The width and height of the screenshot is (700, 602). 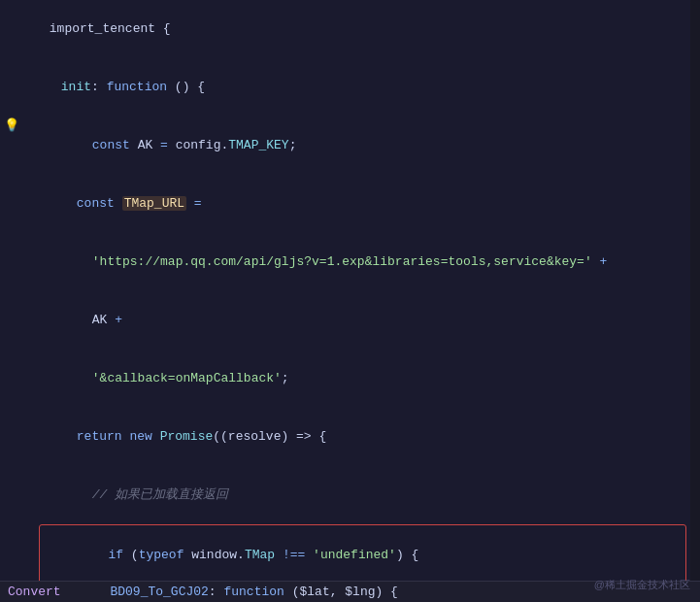 What do you see at coordinates (143, 583) in the screenshot?
I see `convert-detail: BD09_To_GCJ02:` at bounding box center [143, 583].